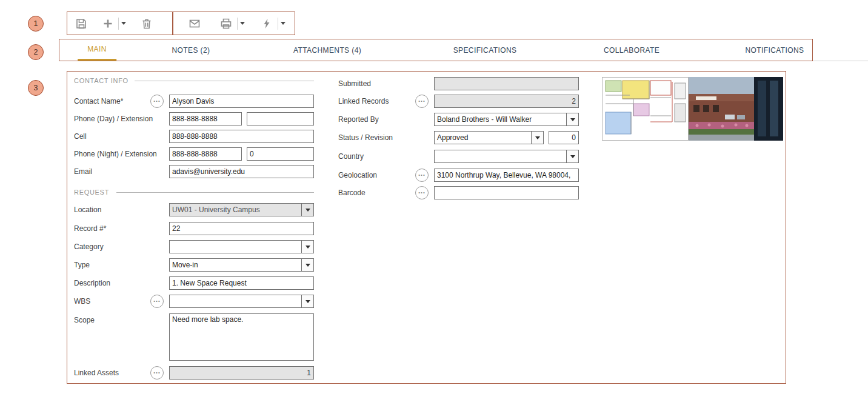  I want to click on wbs-select, so click(241, 301).